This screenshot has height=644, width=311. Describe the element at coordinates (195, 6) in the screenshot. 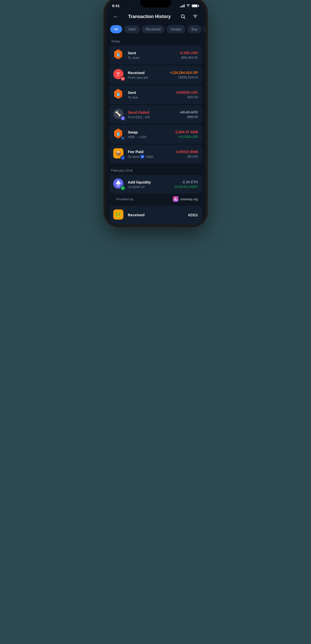

I see `battery-icon` at that location.